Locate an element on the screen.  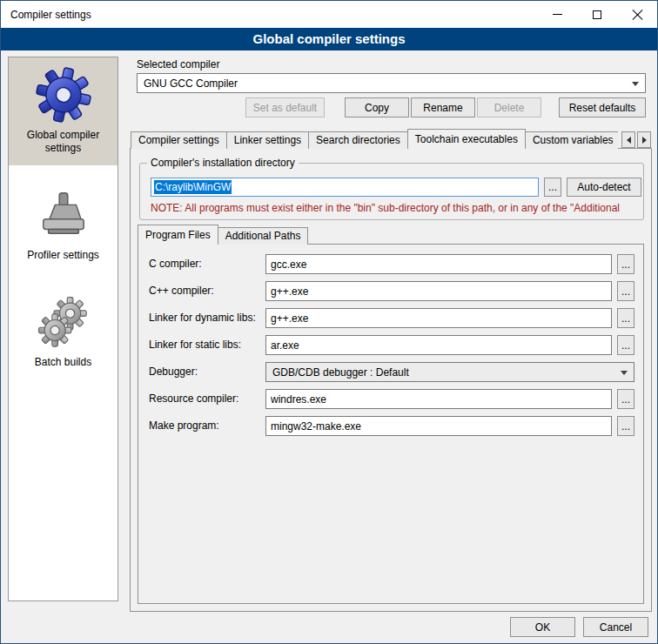
installation-directory-group: Compiler's installation directory C:\ray… is located at coordinates (392, 191).